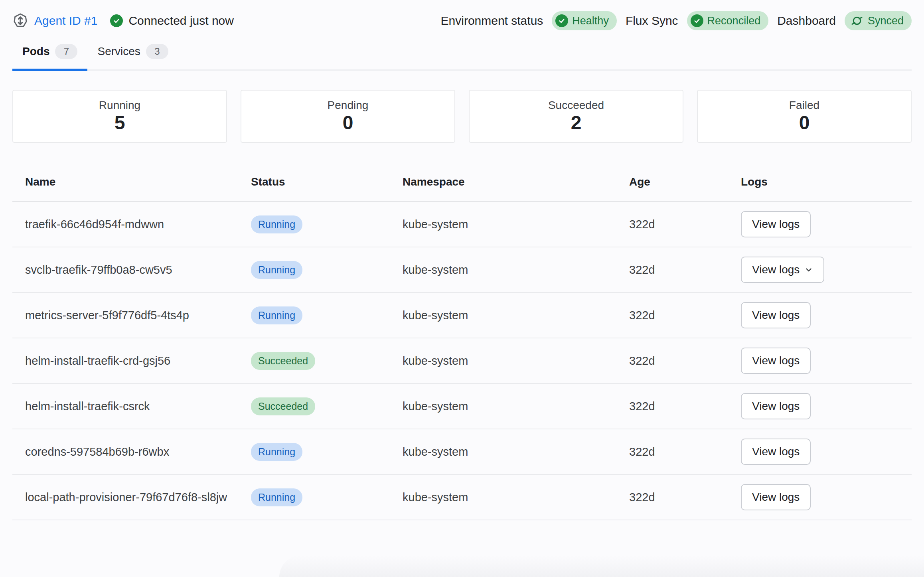 The height and width of the screenshot is (577, 924). Describe the element at coordinates (462, 270) in the screenshot. I see `table-row: svclb-traefik-79ffb0a8-cw5v5Runningkube-…` at that location.